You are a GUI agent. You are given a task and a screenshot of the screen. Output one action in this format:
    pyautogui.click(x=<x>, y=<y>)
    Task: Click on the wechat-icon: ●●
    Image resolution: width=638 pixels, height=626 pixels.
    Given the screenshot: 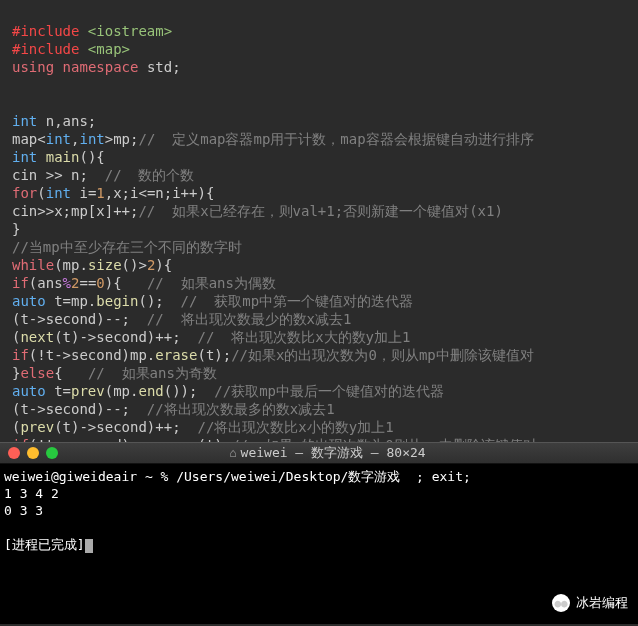 What is the action you would take?
    pyautogui.click(x=561, y=603)
    